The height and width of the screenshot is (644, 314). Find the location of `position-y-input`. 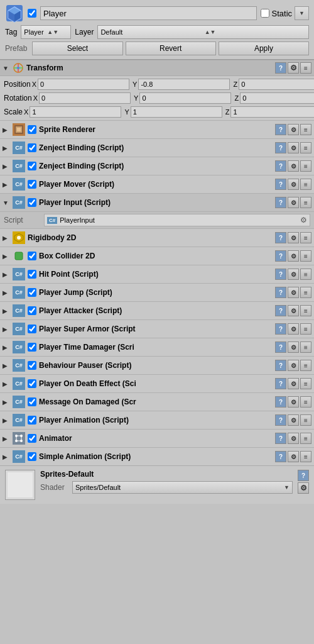

position-y-input is located at coordinates (184, 84).